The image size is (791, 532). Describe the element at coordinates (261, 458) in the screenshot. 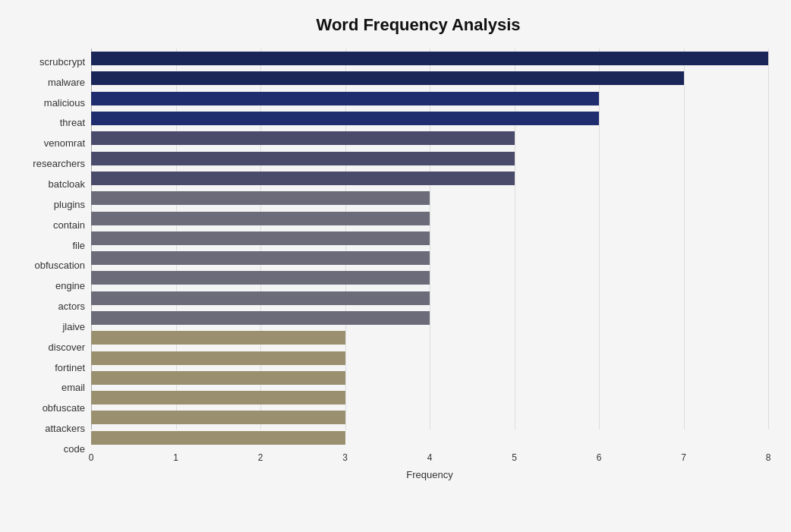

I see `x-tick: 2` at that location.